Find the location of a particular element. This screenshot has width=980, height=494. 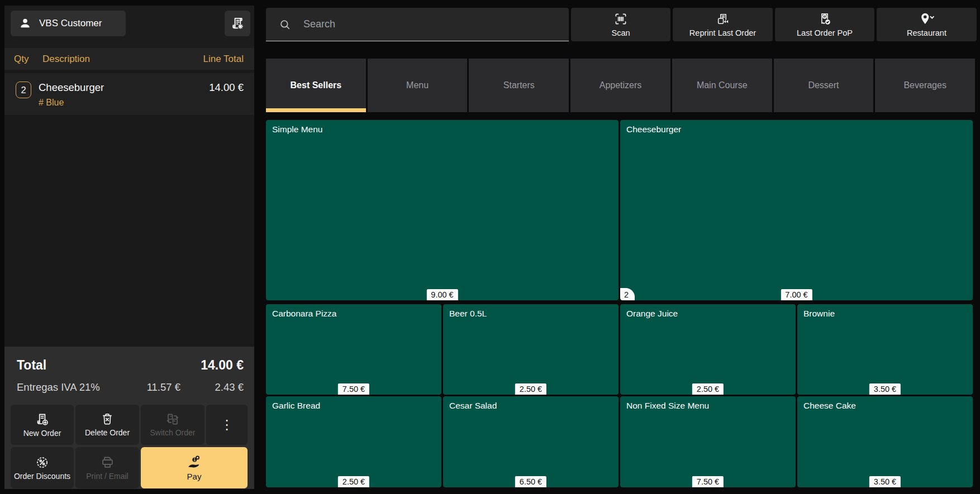

quantity-badge: 2 is located at coordinates (23, 90).